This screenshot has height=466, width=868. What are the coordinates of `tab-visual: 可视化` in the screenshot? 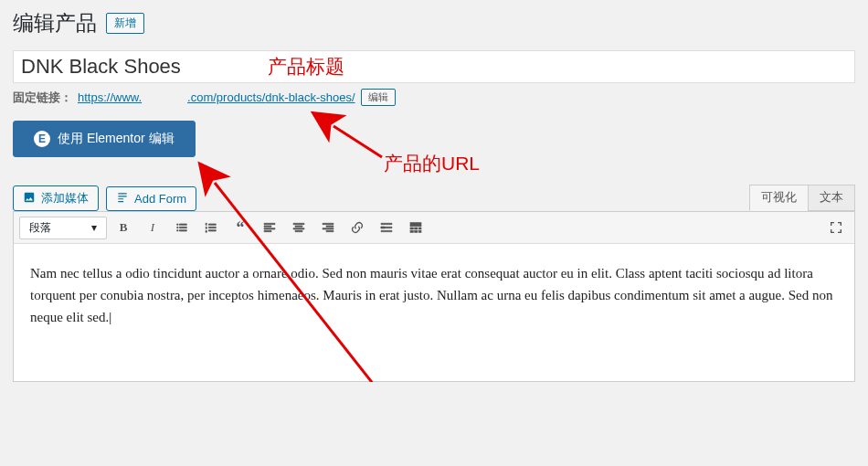 It's located at (778, 197).